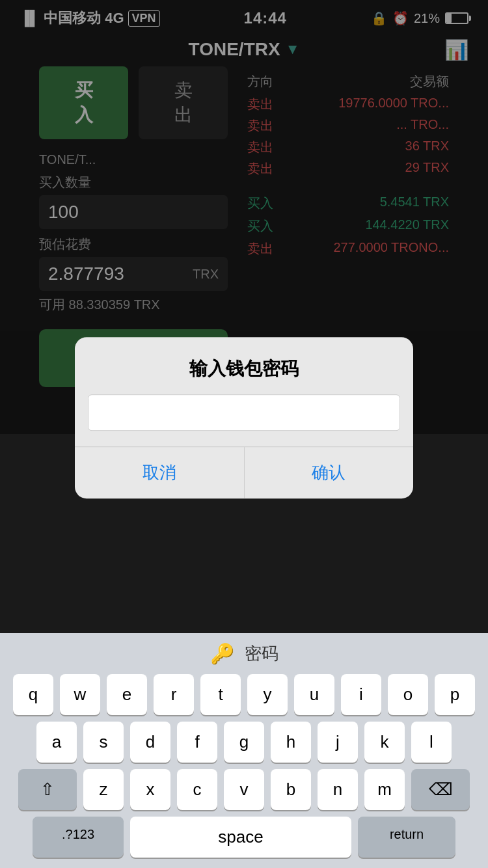 Image resolution: width=488 pixels, height=868 pixels. I want to click on key-w: w, so click(80, 695).